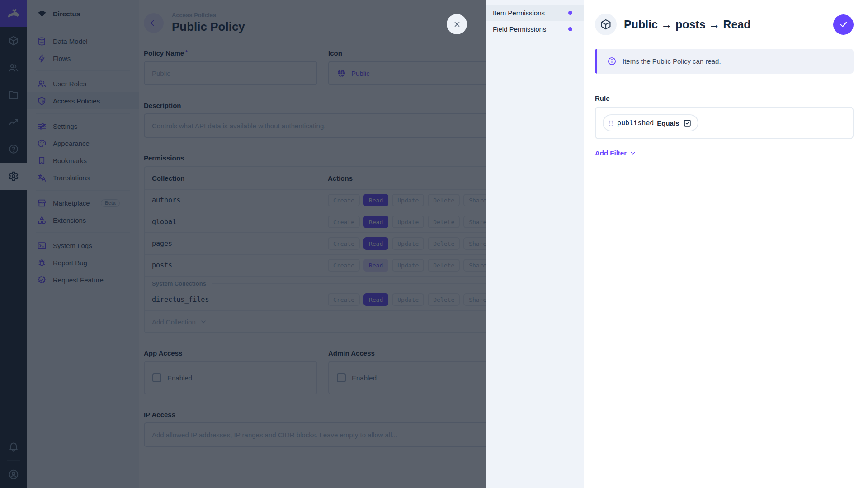  What do you see at coordinates (724, 24) in the screenshot?
I see `drawer-header: Public → posts → Read` at bounding box center [724, 24].